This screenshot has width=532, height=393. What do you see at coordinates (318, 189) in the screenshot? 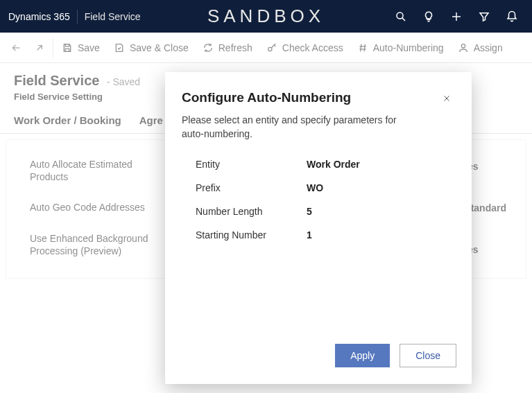
I see `dialog-row-prefix: Prefix WO` at bounding box center [318, 189].